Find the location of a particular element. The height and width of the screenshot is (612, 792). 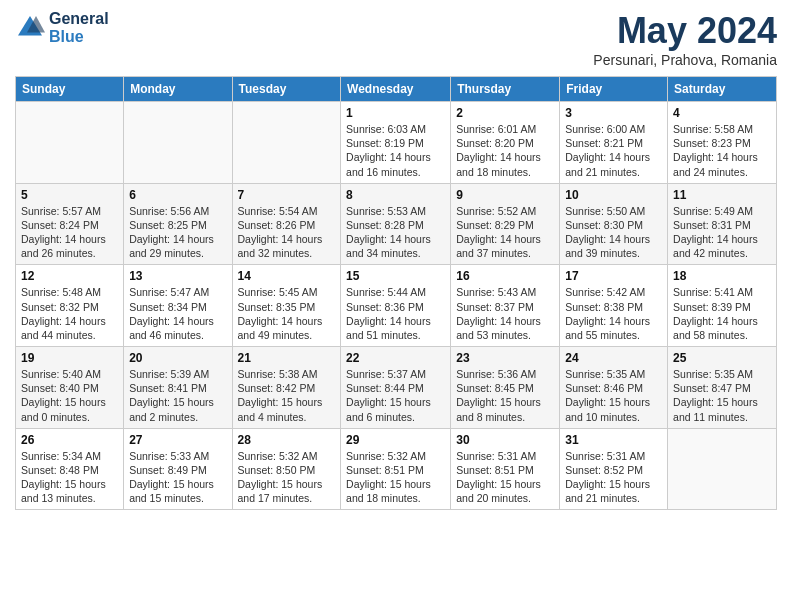

calendar-header-wednesday: Wednesday is located at coordinates (396, 90).